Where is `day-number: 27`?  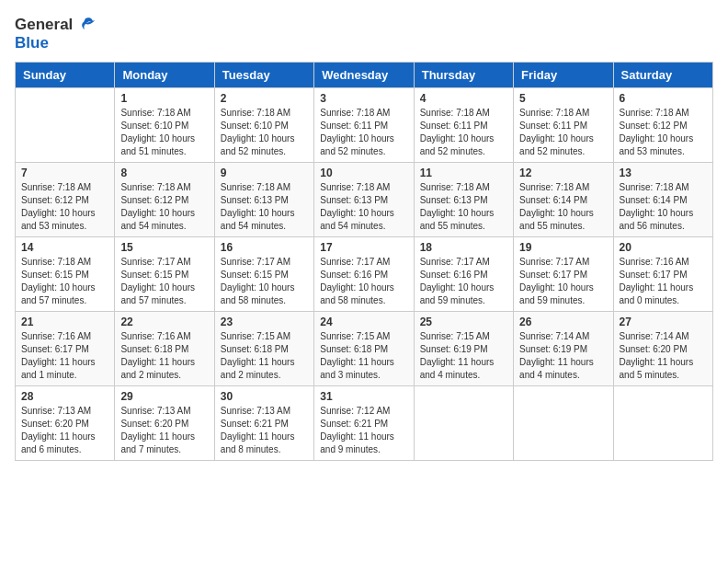 day-number: 27 is located at coordinates (664, 322).